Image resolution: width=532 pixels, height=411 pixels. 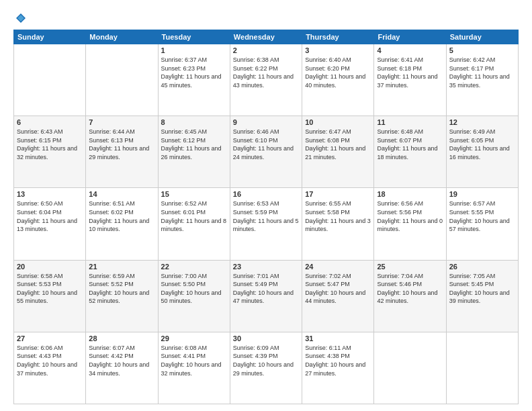 I want to click on day-number: 24, so click(x=338, y=267).